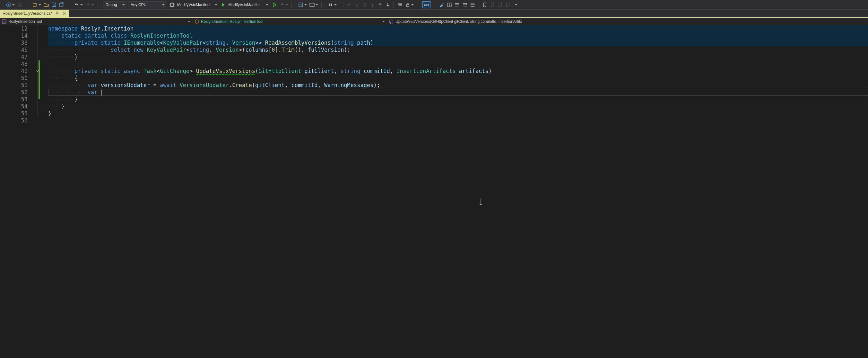 This screenshot has width=868, height=358. I want to click on arrow-down-button, so click(388, 5).